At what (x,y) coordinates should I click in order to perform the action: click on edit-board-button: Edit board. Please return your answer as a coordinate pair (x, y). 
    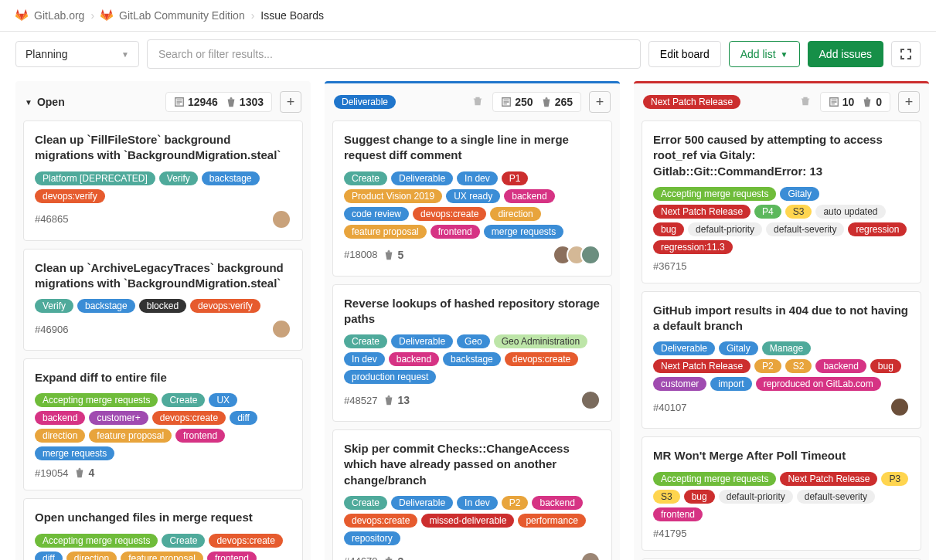
    Looking at the image, I should click on (685, 54).